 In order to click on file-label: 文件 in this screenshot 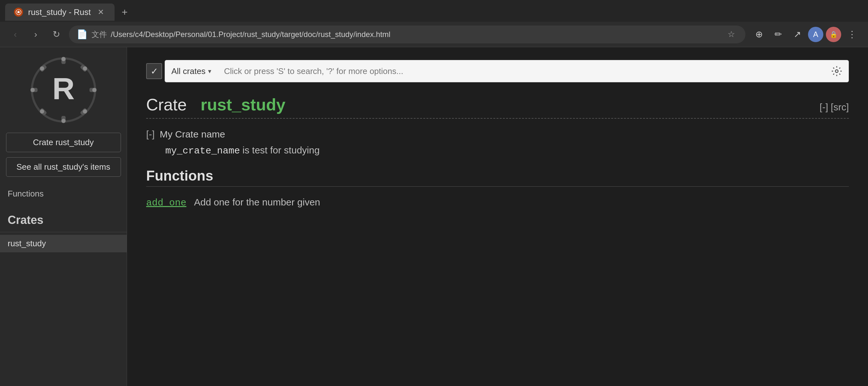, I will do `click(99, 34)`.